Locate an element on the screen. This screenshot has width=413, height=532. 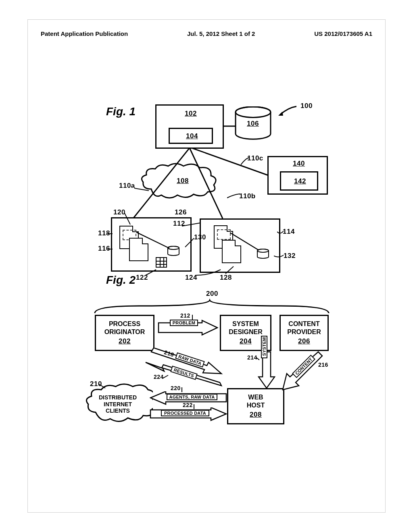
content-provider-l2: PROVIDER is located at coordinates (304, 332).